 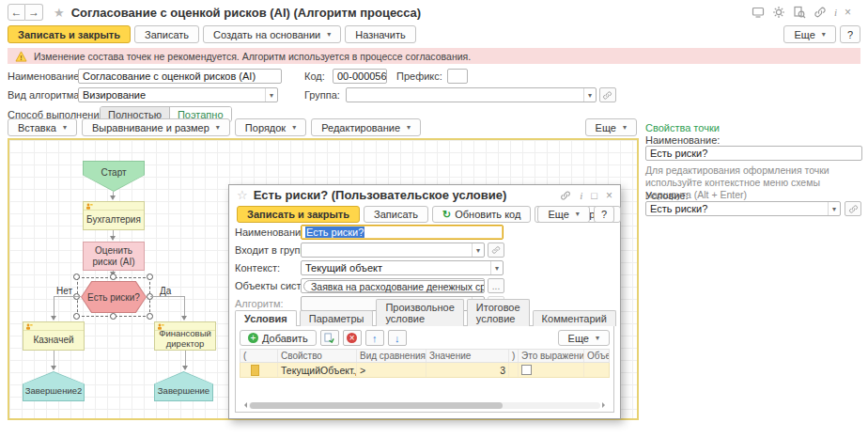 What do you see at coordinates (564, 214) in the screenshot?
I see `dialog-more-button: Еще▾` at bounding box center [564, 214].